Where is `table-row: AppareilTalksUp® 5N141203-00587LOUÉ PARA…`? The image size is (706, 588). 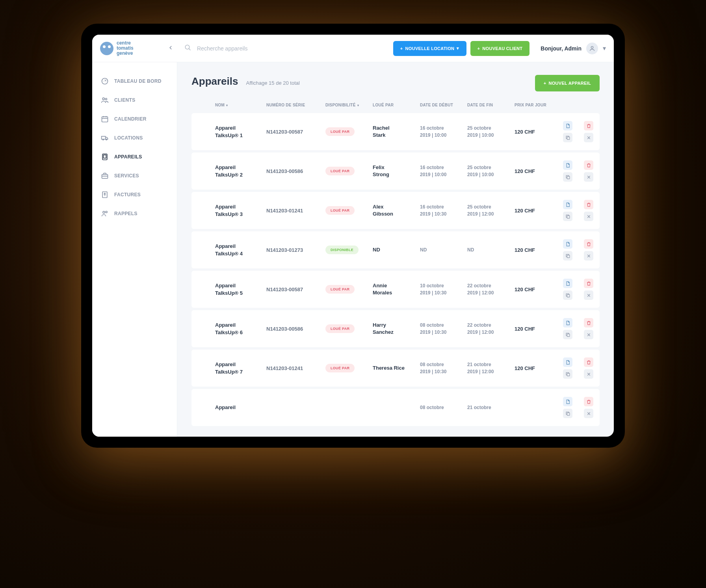
table-row: AppareilTalksUp® 5N141203-00587LOUÉ PARA… is located at coordinates (396, 289).